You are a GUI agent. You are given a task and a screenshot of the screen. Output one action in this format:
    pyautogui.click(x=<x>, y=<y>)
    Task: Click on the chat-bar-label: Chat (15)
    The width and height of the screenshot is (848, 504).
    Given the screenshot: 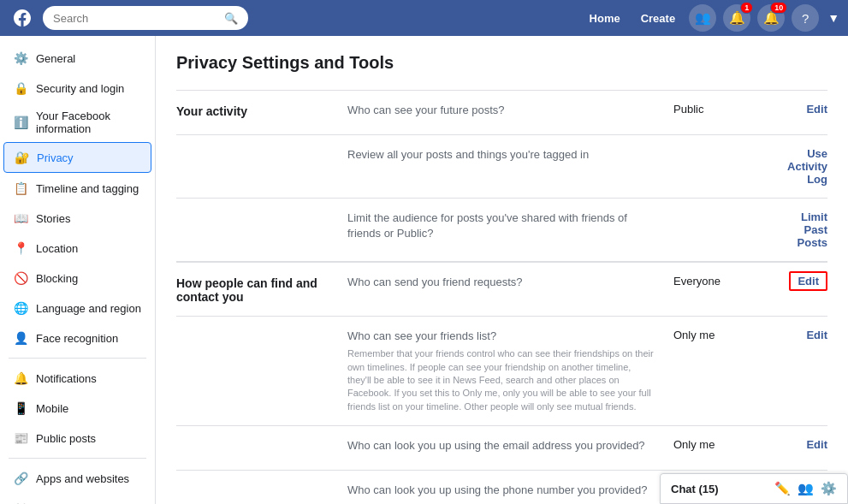 What is the action you would take?
    pyautogui.click(x=722, y=489)
    